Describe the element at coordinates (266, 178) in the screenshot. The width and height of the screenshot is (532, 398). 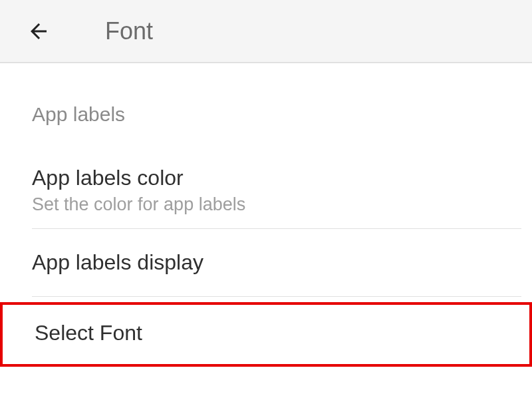
I see `setting-title: App labels color` at that location.